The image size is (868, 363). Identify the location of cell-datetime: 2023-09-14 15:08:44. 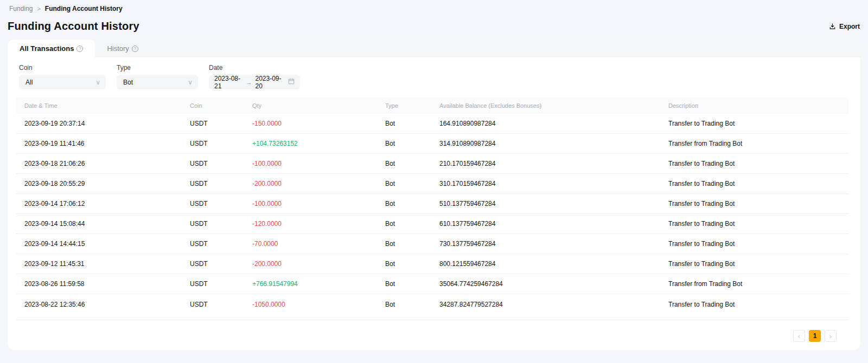
(107, 224).